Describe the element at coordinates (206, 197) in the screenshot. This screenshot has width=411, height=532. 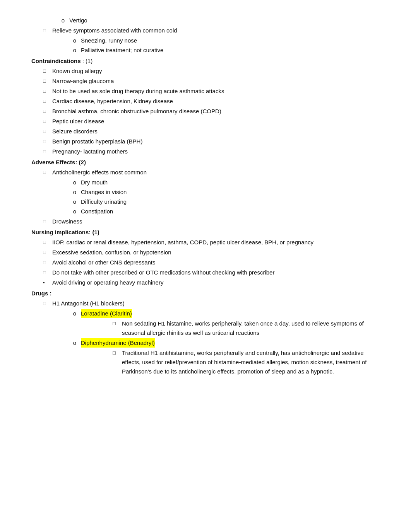
I see `adverse-effects-list: □ Anticholinergic effects most common o …` at that location.